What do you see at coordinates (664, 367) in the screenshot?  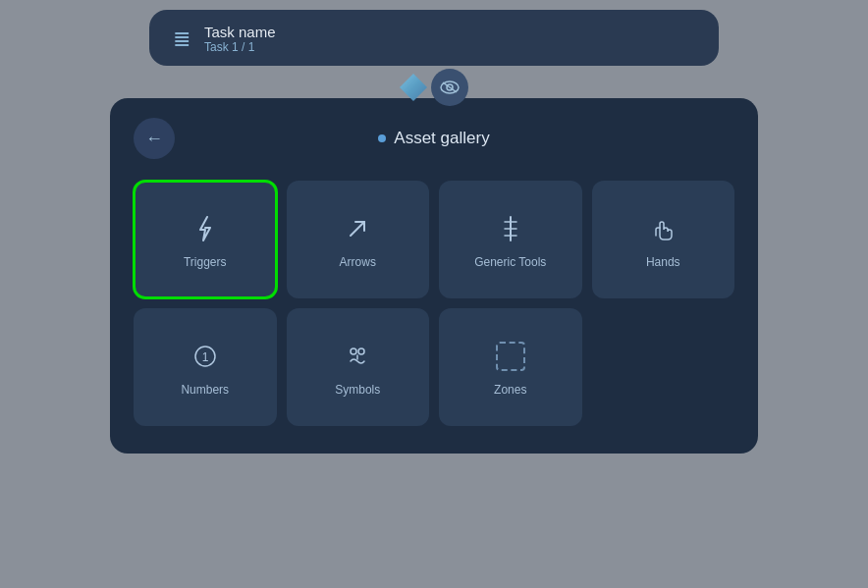 I see `grid-item-empty` at bounding box center [664, 367].